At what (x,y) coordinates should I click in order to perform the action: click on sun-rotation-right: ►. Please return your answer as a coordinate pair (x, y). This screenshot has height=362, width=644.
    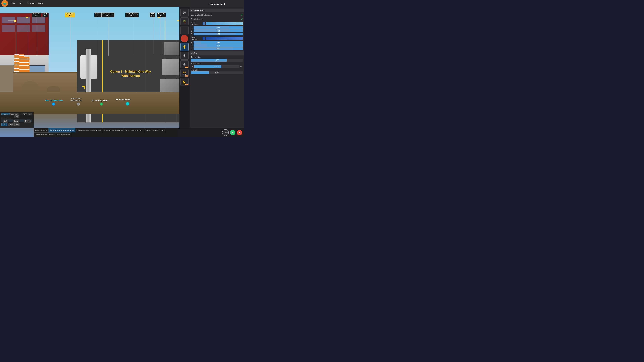
    Looking at the image, I should click on (241, 66).